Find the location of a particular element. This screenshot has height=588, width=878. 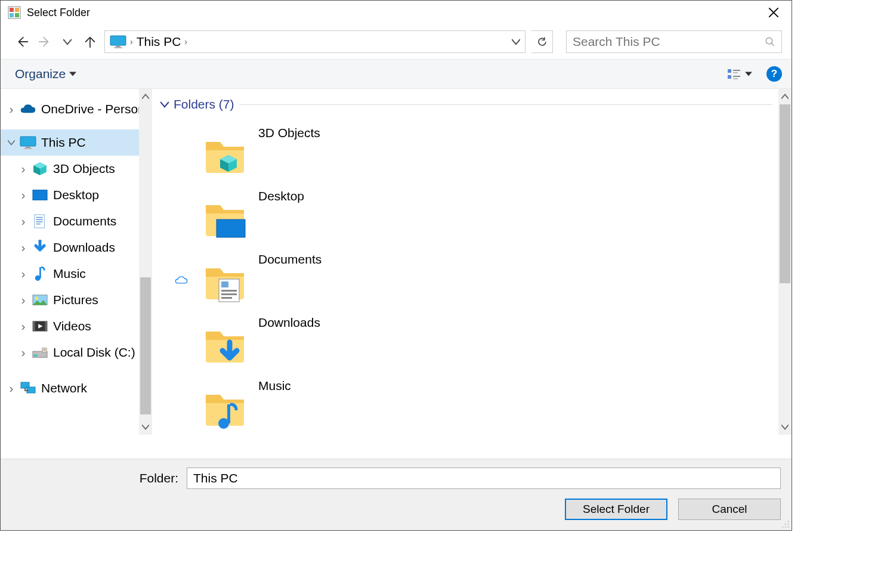

address-bar: › This PC › is located at coordinates (315, 42).